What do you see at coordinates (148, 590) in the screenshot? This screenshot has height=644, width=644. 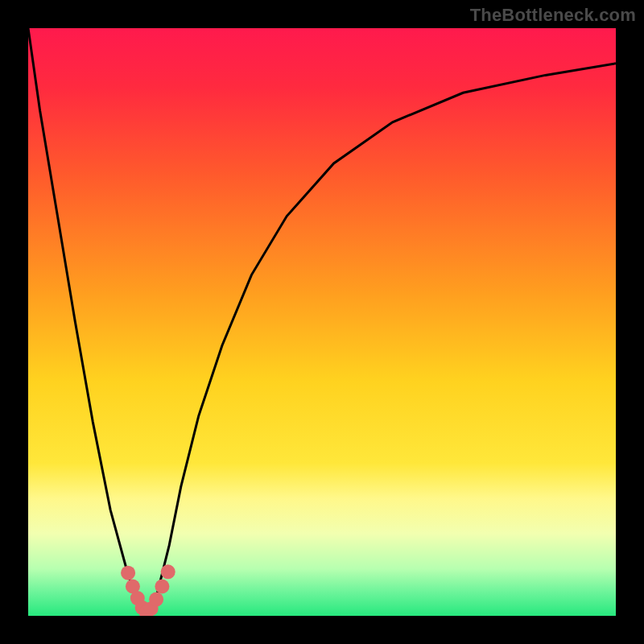 I see `sweet-spot-markers` at bounding box center [148, 590].